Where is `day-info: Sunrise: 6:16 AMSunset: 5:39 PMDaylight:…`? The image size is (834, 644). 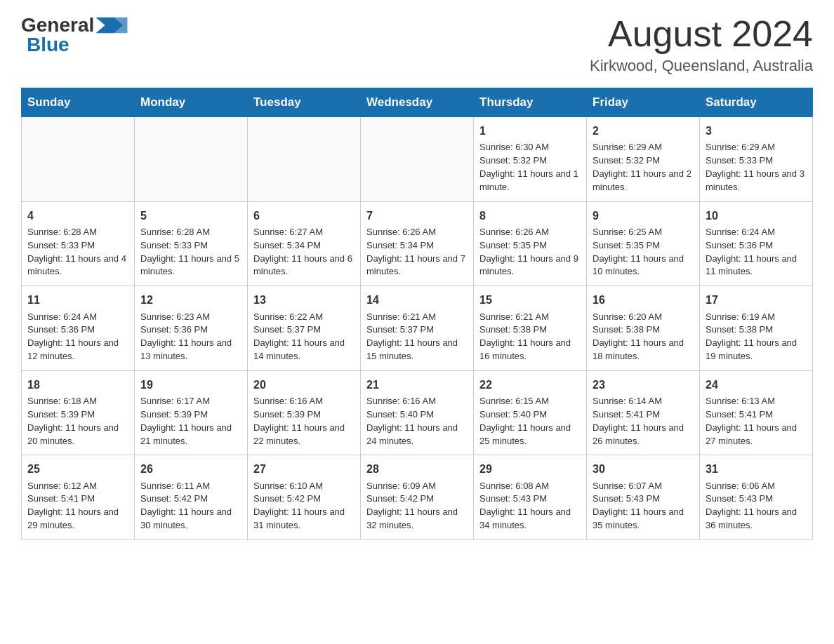 day-info: Sunrise: 6:16 AMSunset: 5:39 PMDaylight:… is located at coordinates (304, 421).